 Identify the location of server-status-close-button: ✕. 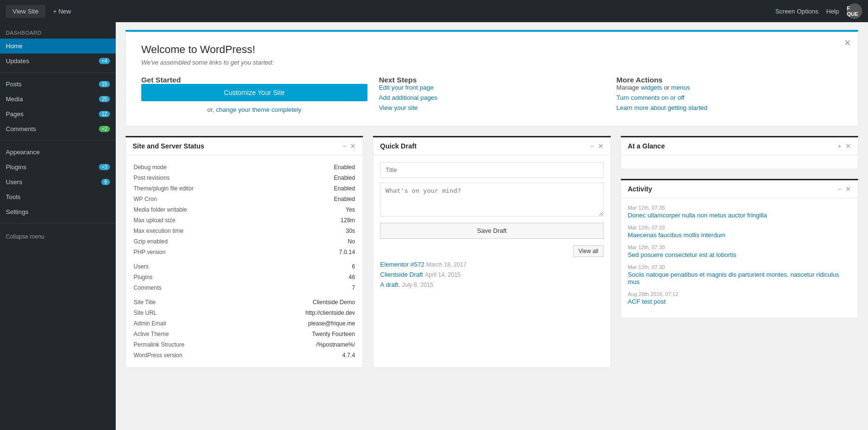
(353, 146).